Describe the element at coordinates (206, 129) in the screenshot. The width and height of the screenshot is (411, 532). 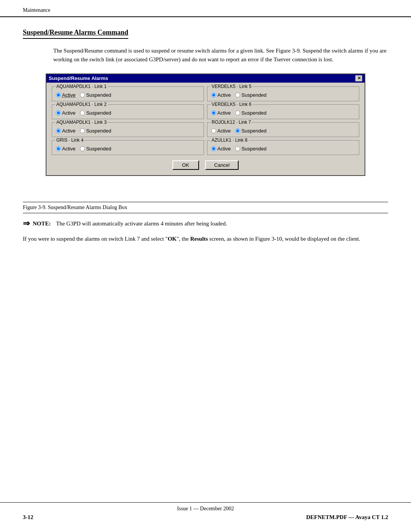
I see `dialog-body: AQUAMAPDLK1 · Link 1 Active Suspended` at that location.